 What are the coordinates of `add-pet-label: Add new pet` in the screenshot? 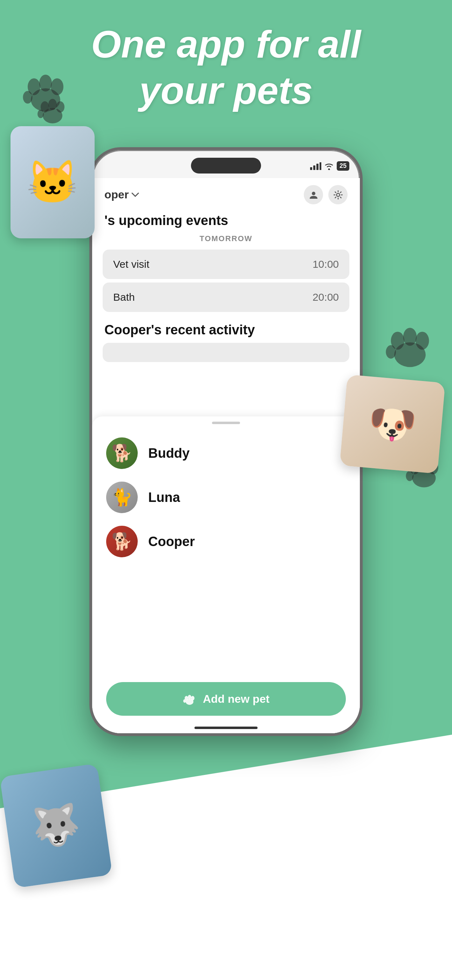 It's located at (236, 699).